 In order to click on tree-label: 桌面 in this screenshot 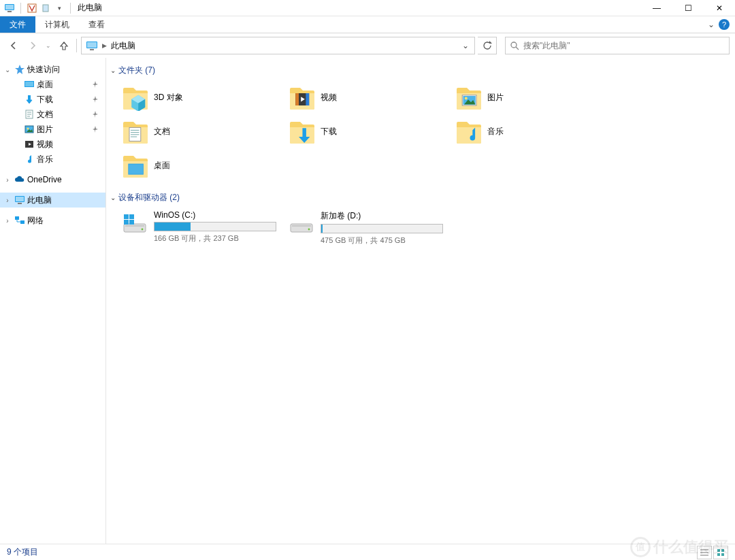, I will do `click(45, 84)`.